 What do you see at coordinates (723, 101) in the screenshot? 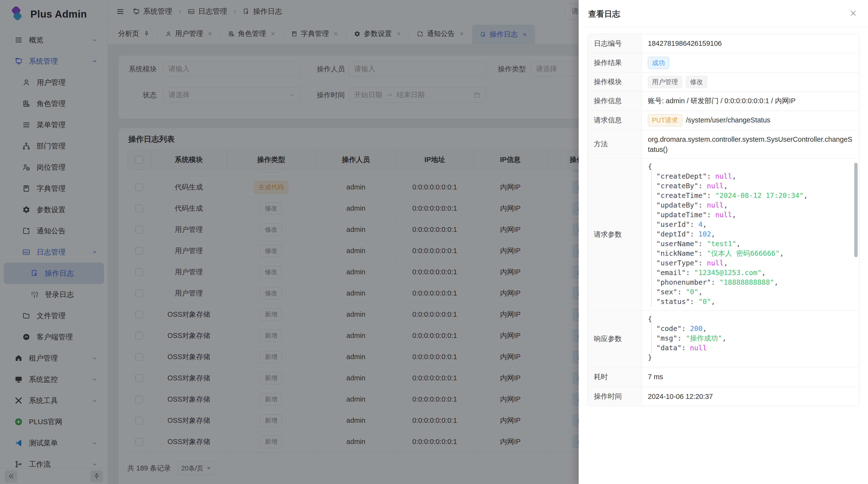
I see `detail-row-info: 操作信息 账号: admin / 研发部门 / 0:0:0:0:0:0:0:1 …` at bounding box center [723, 101].